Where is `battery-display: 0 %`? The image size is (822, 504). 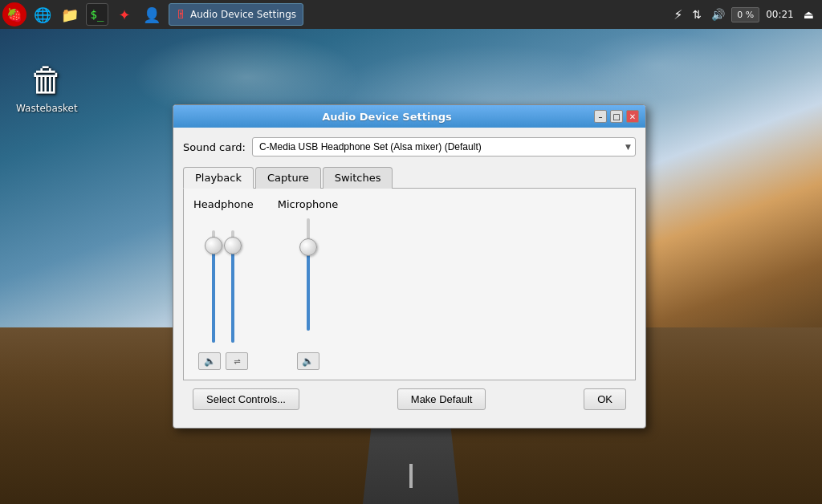 battery-display: 0 % is located at coordinates (745, 14).